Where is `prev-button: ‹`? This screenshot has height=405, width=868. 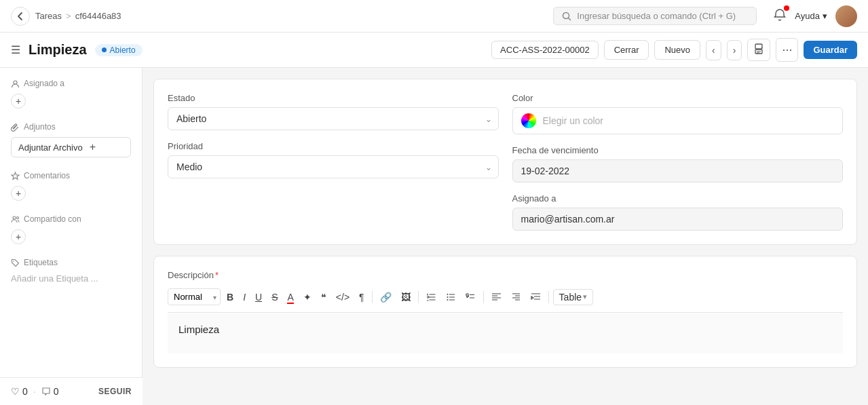
prev-button: ‹ is located at coordinates (714, 50).